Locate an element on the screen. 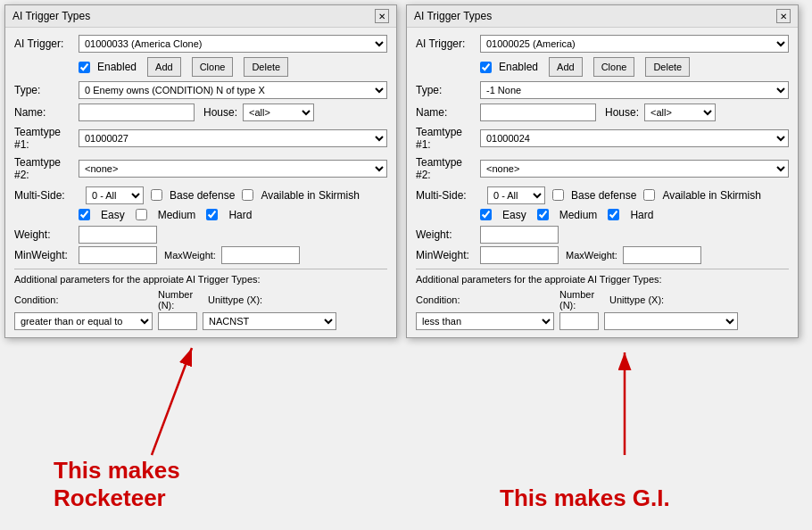 This screenshot has height=530, width=812. right-ai-trigger-row: AI Trigger: 01000025 (America) is located at coordinates (602, 44).